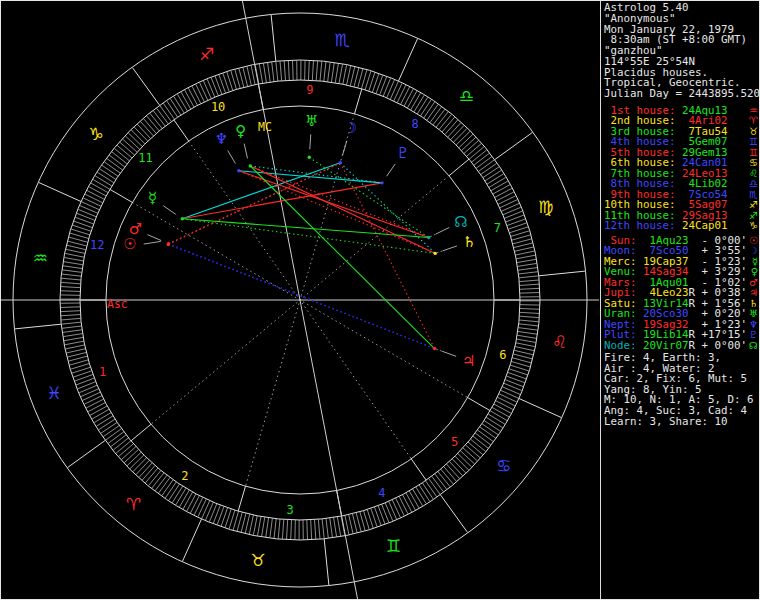  What do you see at coordinates (190, 216) in the screenshot?
I see `angle-labels: AscMC` at bounding box center [190, 216].